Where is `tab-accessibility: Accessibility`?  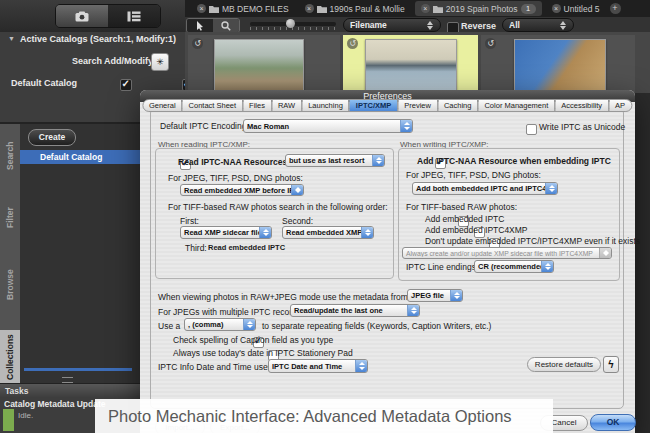 tab-accessibility: Accessibility is located at coordinates (582, 106).